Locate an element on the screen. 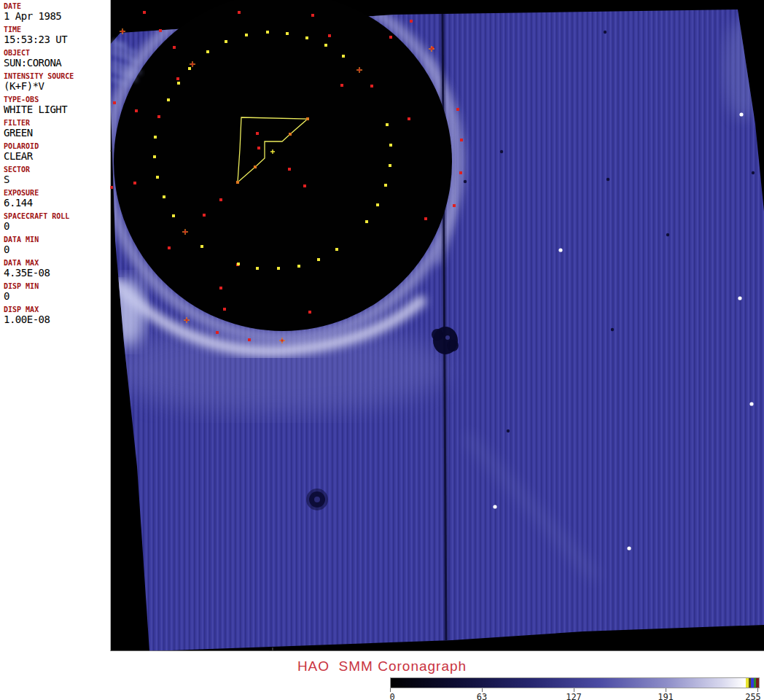 Image resolution: width=764 pixels, height=700 pixels. metadata-field-disp-max: DISP MAX1.00E-08 is located at coordinates (57, 315).